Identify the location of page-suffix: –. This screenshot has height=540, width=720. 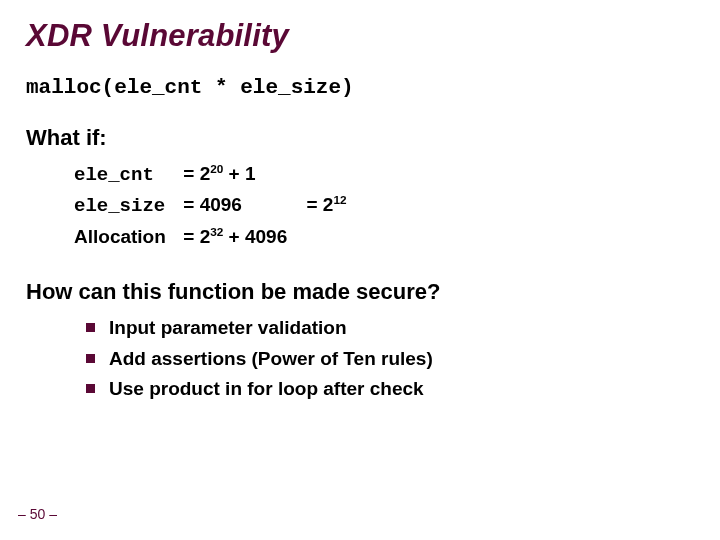
(51, 514).